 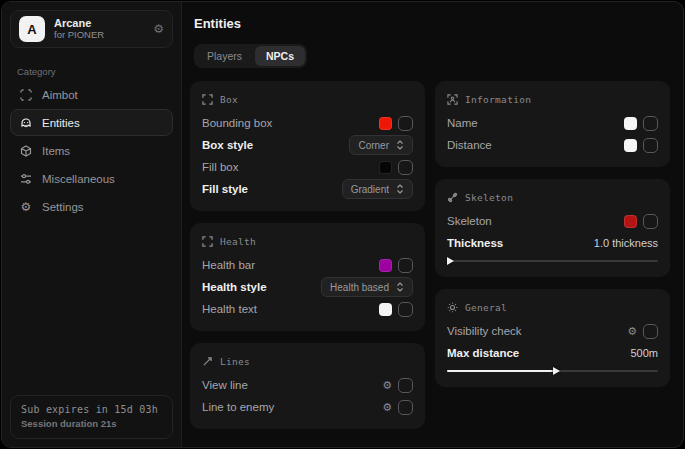 I want to click on setting-label: Distance, so click(x=536, y=145).